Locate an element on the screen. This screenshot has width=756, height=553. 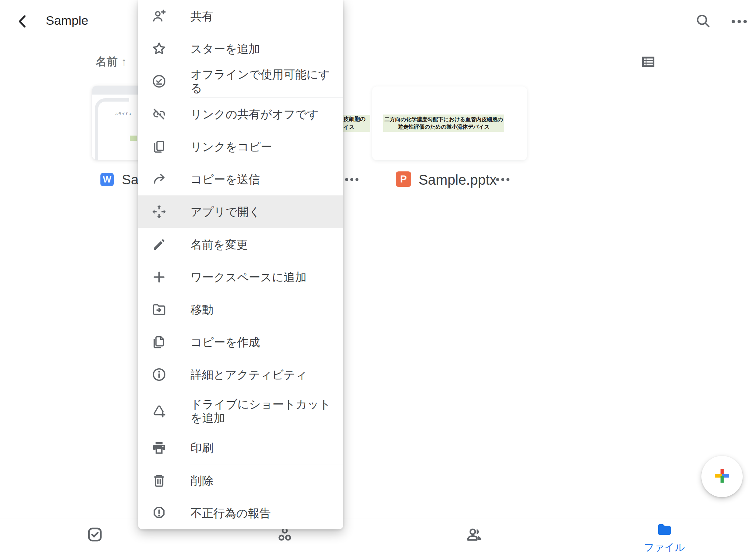
menu-item-print: 印刷 is located at coordinates (241, 448).